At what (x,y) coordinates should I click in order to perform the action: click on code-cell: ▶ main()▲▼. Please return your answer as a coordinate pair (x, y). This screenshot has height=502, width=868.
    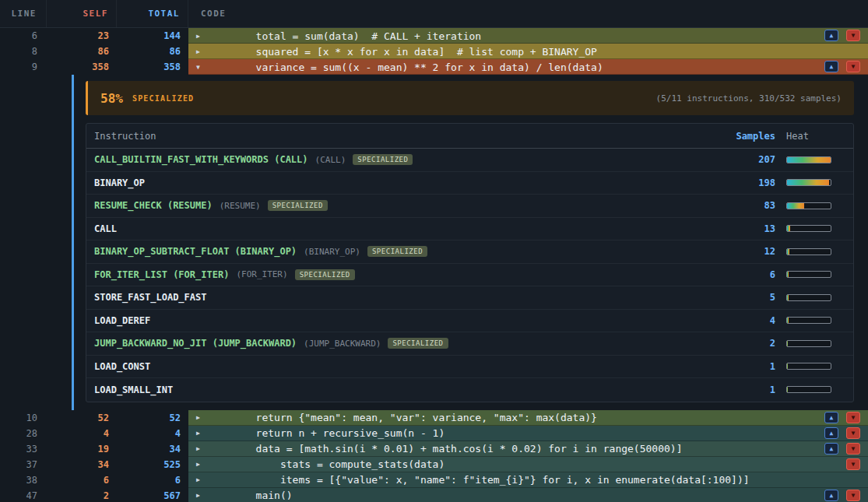
    Looking at the image, I should click on (528, 495).